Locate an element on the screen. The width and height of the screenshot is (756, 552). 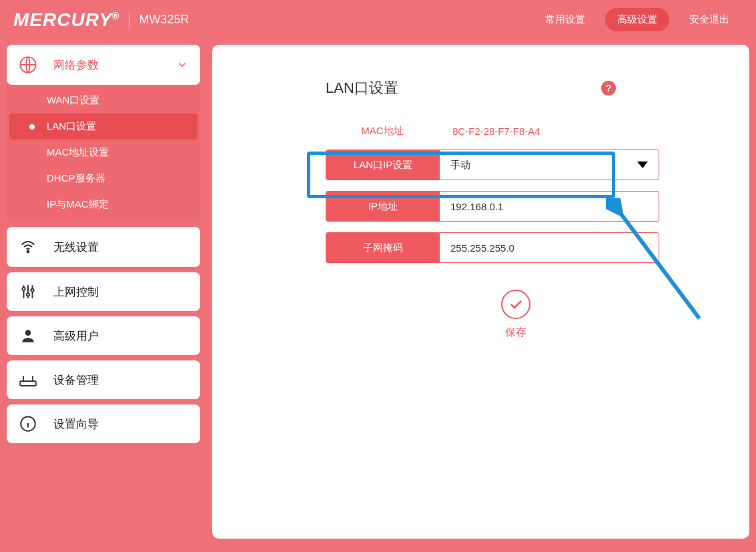
submenu-lan: LAN口设置 is located at coordinates (103, 127).